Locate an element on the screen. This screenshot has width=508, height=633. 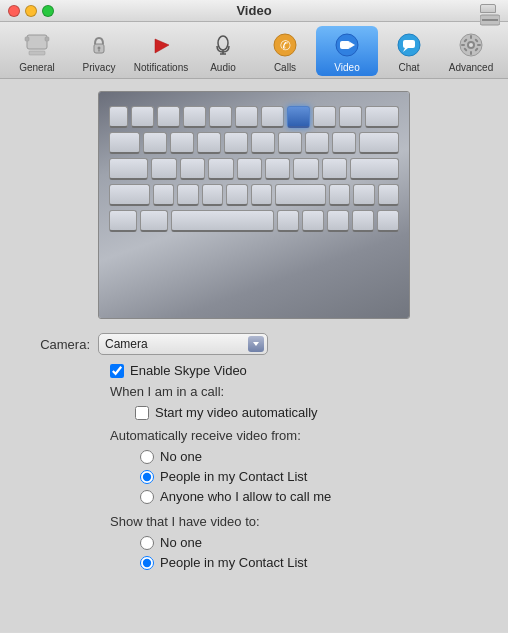
start-video-row: Start my video automatically is located at coordinates (254, 412).